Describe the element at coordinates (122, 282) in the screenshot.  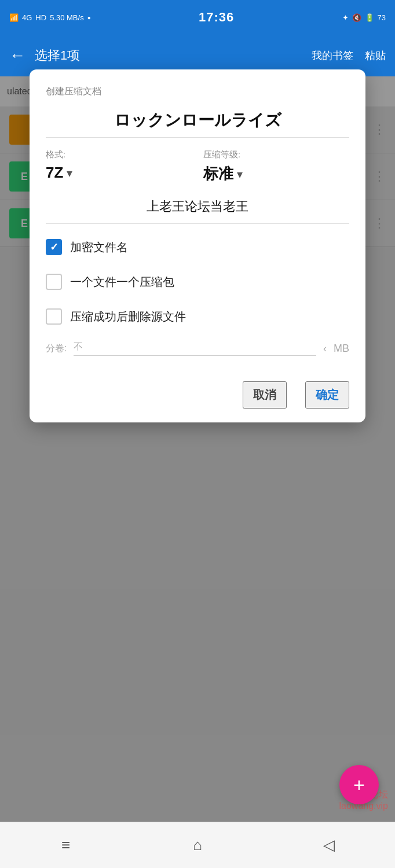
I see `checkbox-one-per-file-label: 一个文件一个压缩包` at that location.